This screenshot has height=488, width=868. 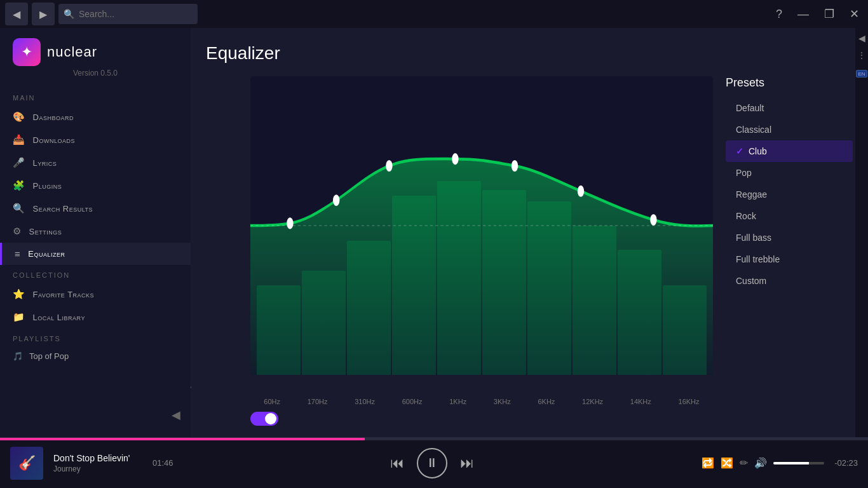 I want to click on app-icon: ✦, so click(x=27, y=52).